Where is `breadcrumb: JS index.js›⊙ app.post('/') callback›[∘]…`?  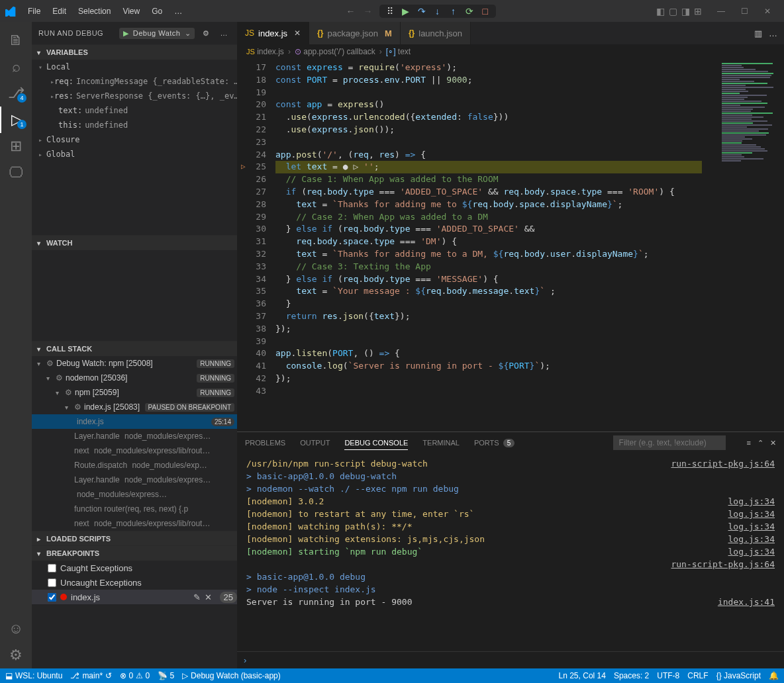
breadcrumb: JS index.js›⊙ app.post('/') callback›[∘]… is located at coordinates (511, 52).